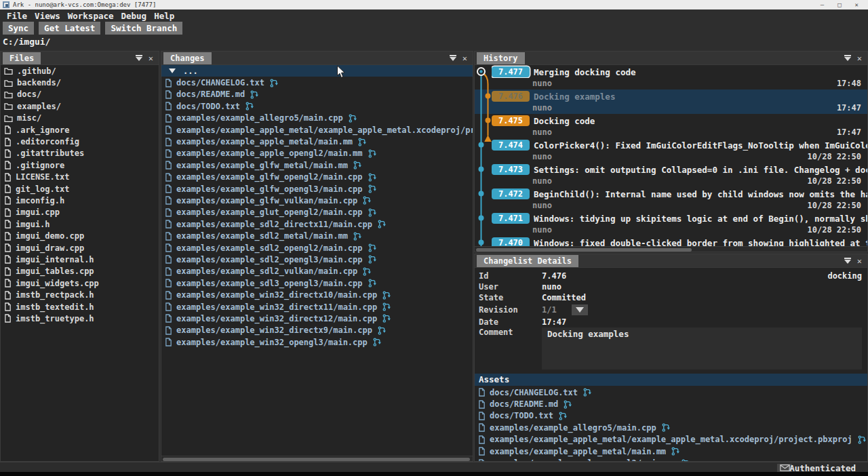 The height and width of the screenshot is (476, 868). What do you see at coordinates (80, 118) in the screenshot?
I see `file-tree-item: misc/` at bounding box center [80, 118].